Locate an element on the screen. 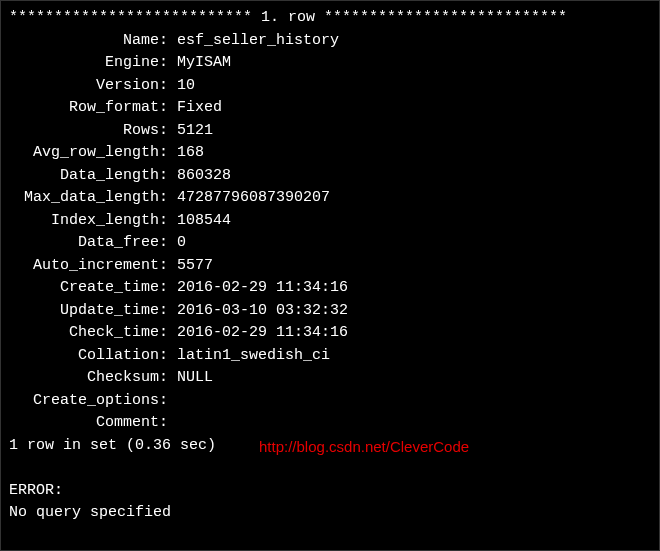 This screenshot has width=660, height=551. blank-line is located at coordinates (330, 468).